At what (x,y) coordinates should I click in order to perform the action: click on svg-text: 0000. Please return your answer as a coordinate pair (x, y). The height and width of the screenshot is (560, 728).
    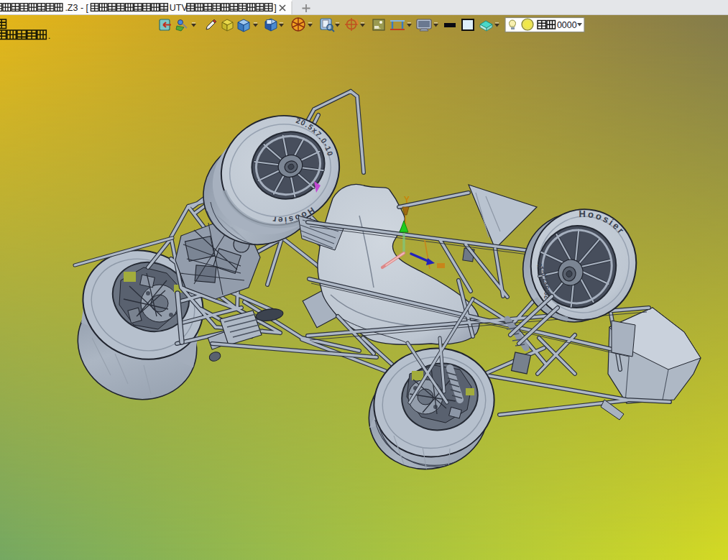
    Looking at the image, I should click on (567, 25).